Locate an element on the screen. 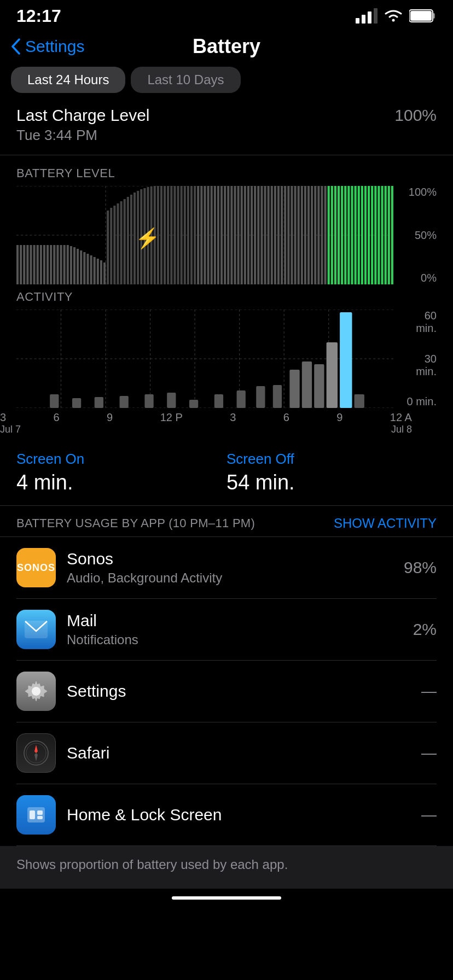 The width and height of the screenshot is (453, 980). app-row-mail: Mail Notifications 2% is located at coordinates (226, 630).